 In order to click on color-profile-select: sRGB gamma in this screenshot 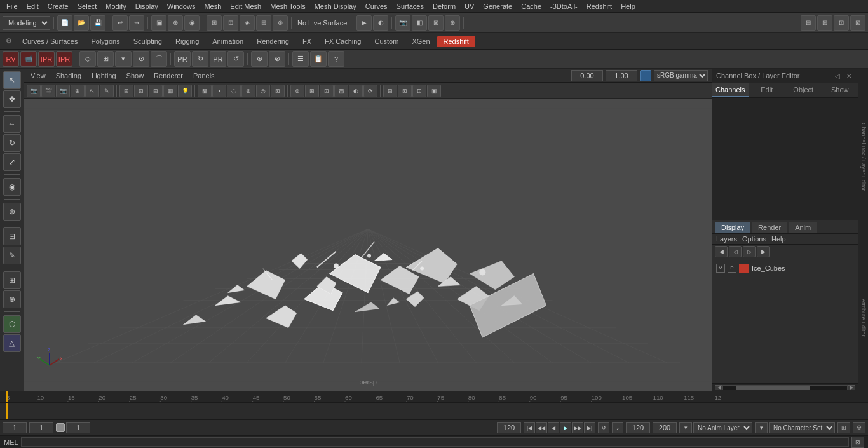, I will do `click(681, 76)`.